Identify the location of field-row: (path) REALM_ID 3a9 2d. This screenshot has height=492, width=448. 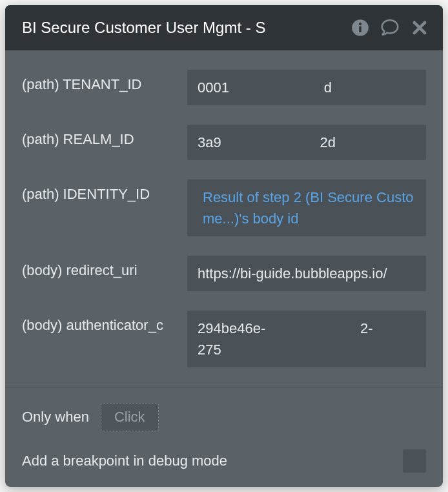
(224, 142).